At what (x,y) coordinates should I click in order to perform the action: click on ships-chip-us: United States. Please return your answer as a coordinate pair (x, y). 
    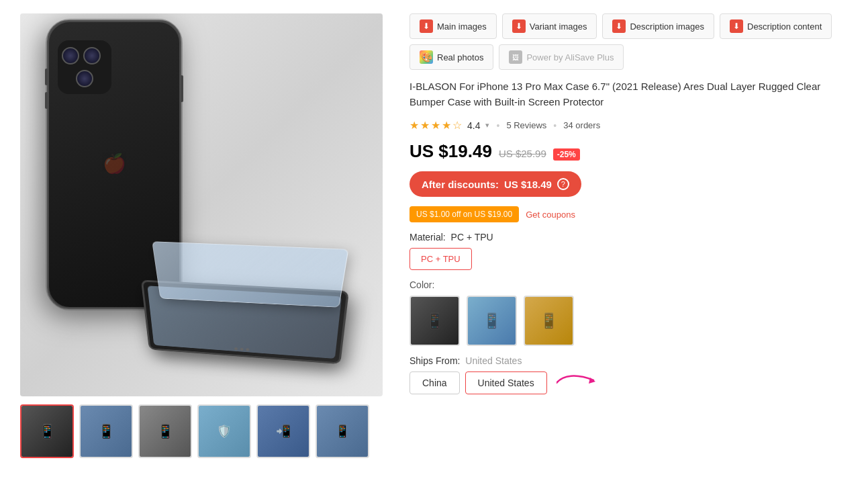
    Looking at the image, I should click on (506, 383).